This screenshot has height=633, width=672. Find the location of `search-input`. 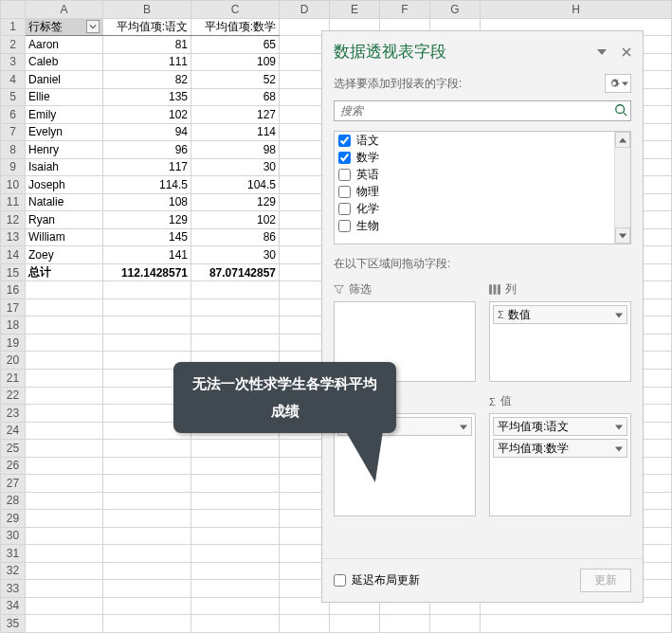

search-input is located at coordinates (482, 111).